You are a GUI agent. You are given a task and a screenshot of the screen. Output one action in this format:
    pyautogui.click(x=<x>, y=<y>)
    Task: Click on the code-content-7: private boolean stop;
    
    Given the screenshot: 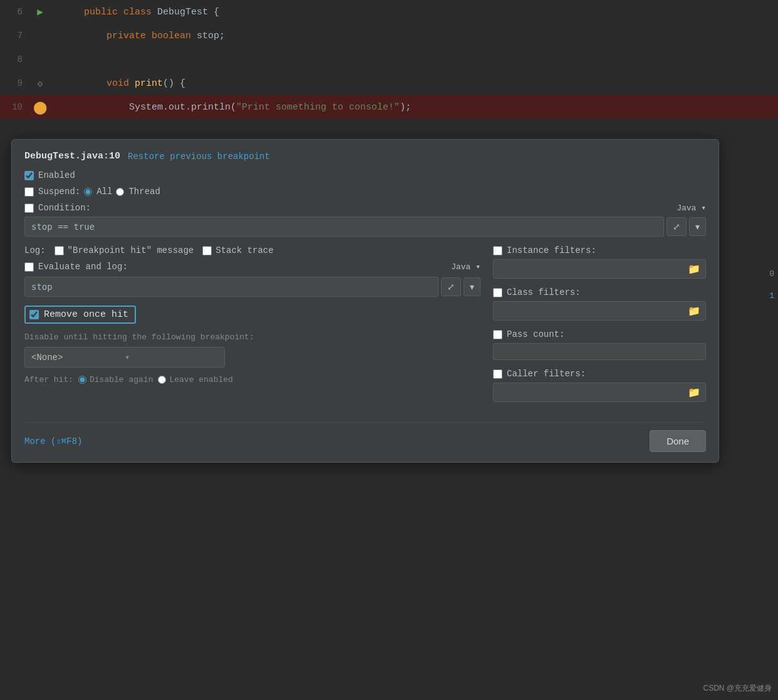 What is the action you would take?
    pyautogui.click(x=414, y=36)
    